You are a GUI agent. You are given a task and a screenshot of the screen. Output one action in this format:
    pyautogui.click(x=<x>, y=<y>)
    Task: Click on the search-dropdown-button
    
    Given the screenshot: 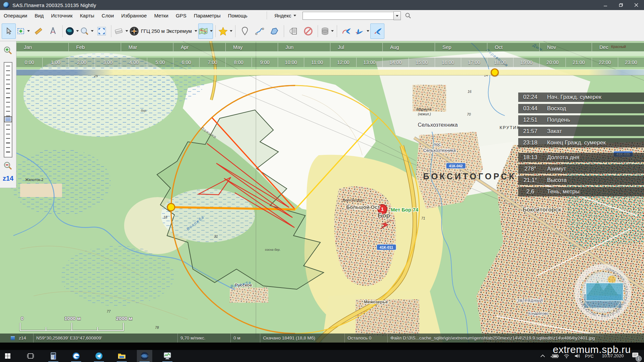 What is the action you would take?
    pyautogui.click(x=397, y=16)
    